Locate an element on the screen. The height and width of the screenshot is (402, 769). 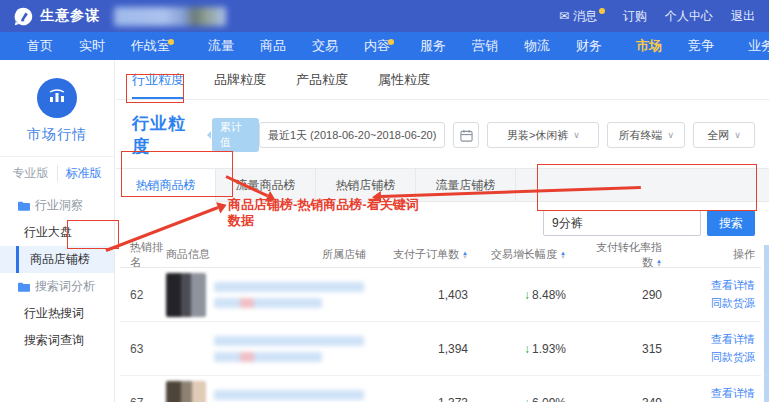
col-conversion: 支付转化率指数▲▼ is located at coordinates (638, 255).